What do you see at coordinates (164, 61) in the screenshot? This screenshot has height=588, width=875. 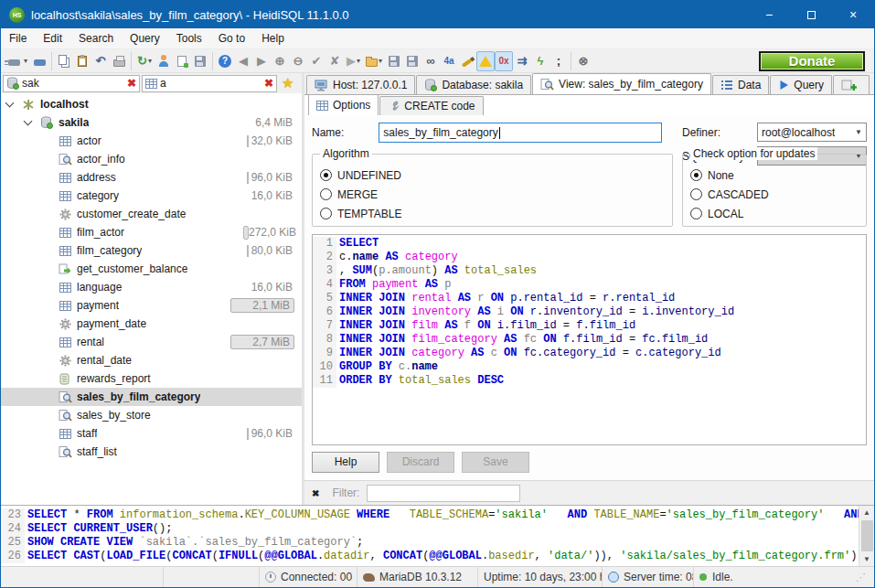 I see `user-manager-icon` at bounding box center [164, 61].